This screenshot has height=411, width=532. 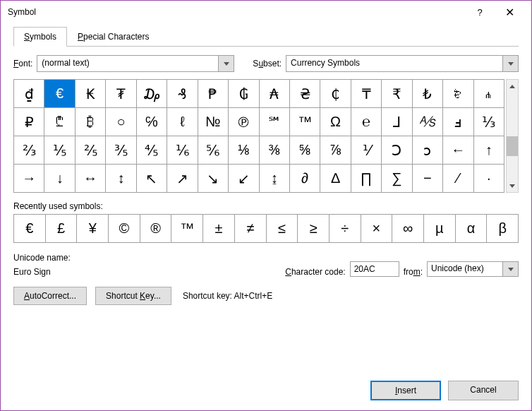 What do you see at coordinates (402, 64) in the screenshot?
I see `subset-combo: Currency Symbols` at bounding box center [402, 64].